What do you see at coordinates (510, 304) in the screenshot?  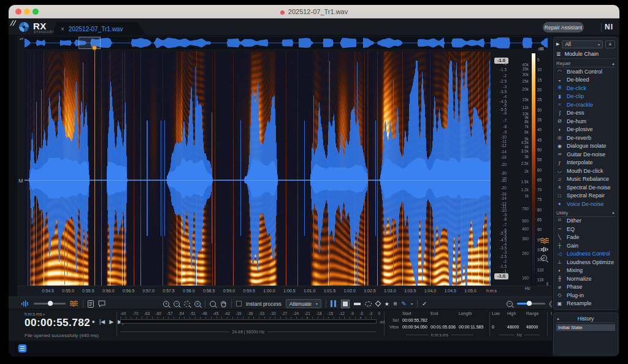 I see `h-zoom-out-icon: −` at bounding box center [510, 304].